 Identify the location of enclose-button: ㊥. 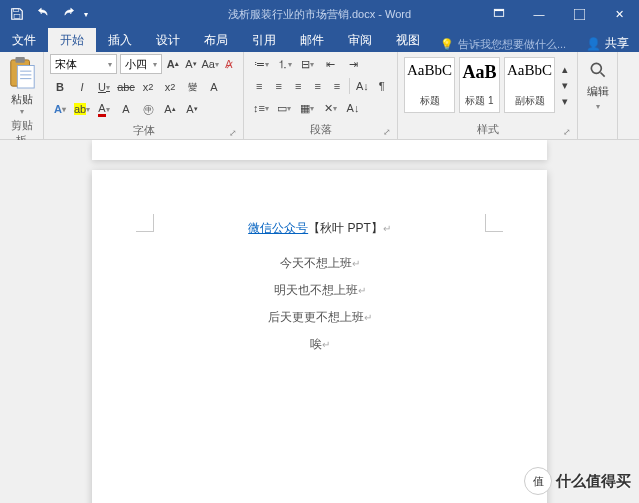
(148, 109).